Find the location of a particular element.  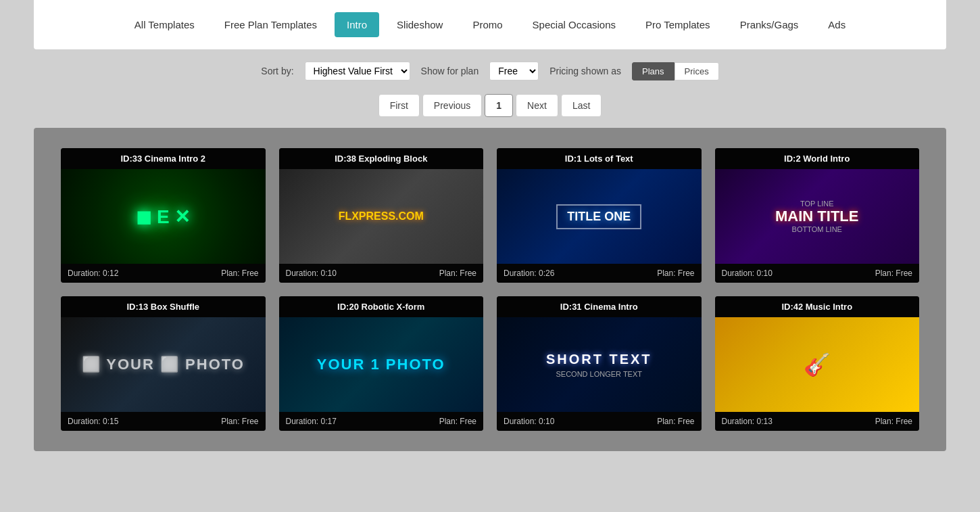

tab-promo: Promo is located at coordinates (487, 24).